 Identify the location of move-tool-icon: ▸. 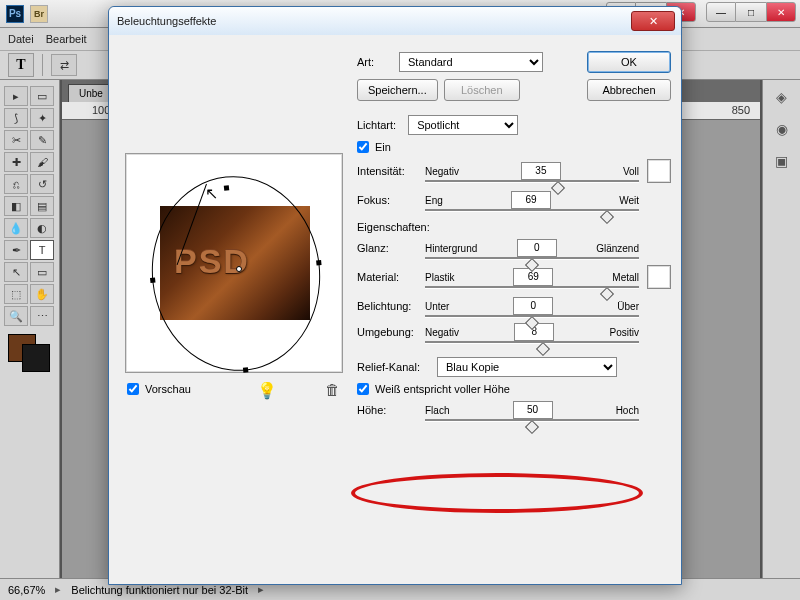
(16, 96).